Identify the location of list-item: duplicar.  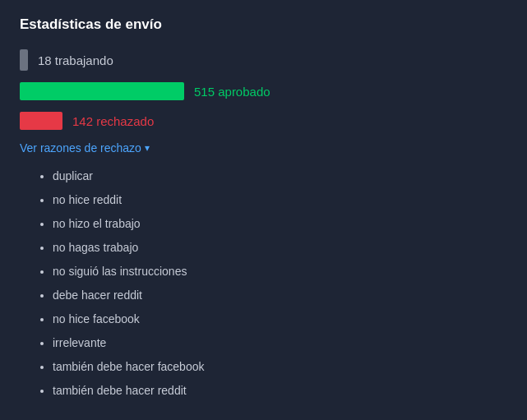
(280, 176).